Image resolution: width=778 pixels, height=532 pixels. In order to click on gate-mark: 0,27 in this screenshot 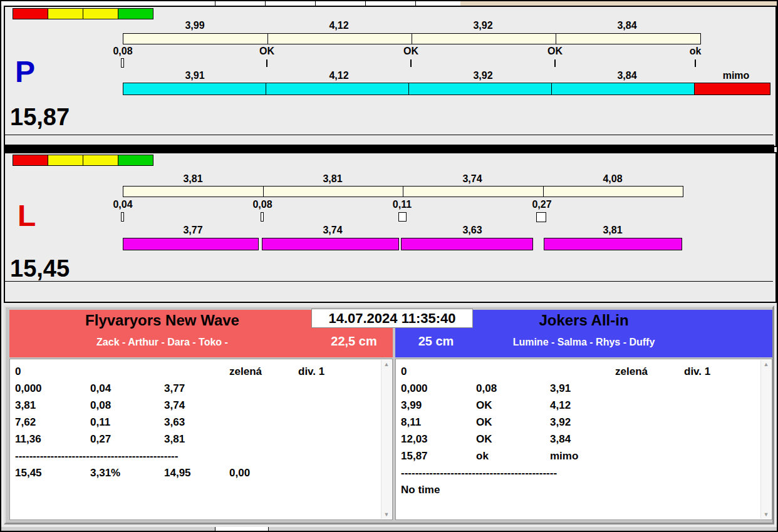, I will do `click(542, 205)`.